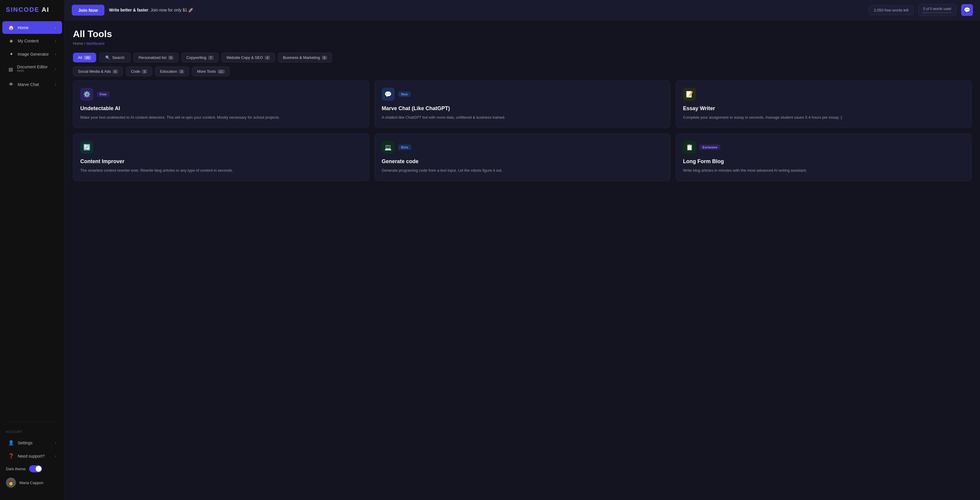 This screenshot has width=980, height=500. I want to click on tool-card-generate-code: 💻 Beta Generate code Generate programing…, so click(523, 157).